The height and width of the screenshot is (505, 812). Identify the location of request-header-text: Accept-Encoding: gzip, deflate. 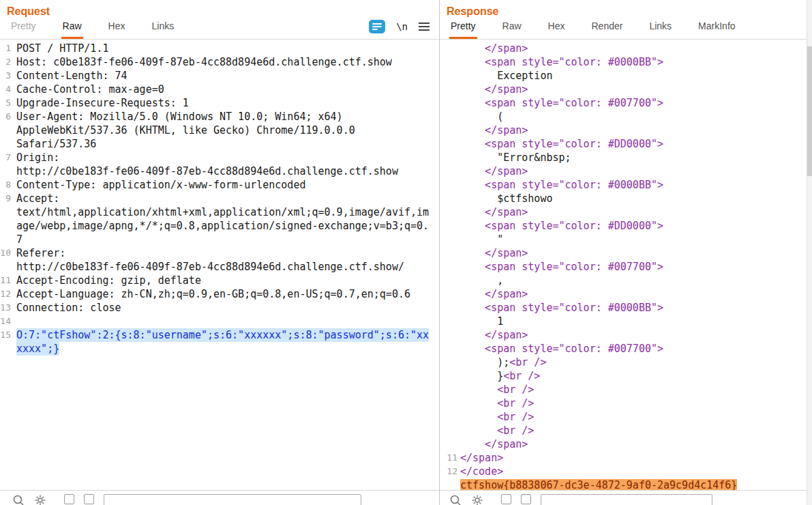
(109, 280).